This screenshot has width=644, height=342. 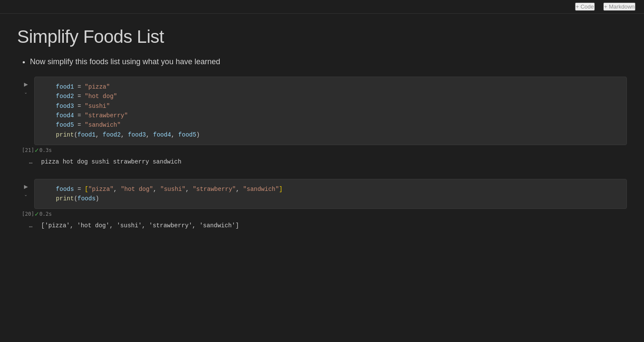 What do you see at coordinates (331, 194) in the screenshot?
I see `code-lines-2: foods = ["pizza", "hot dog", "sushi", "s…` at bounding box center [331, 194].